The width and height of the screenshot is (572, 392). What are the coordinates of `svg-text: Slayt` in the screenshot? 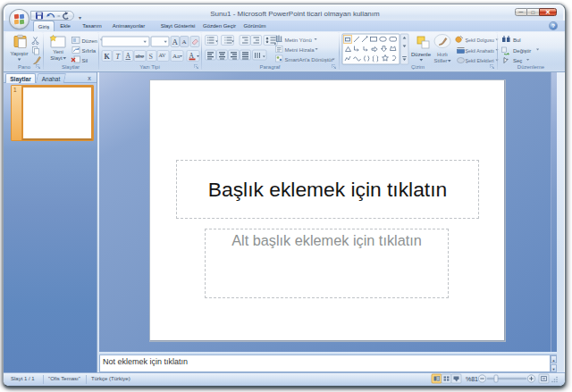 It's located at (56, 58).